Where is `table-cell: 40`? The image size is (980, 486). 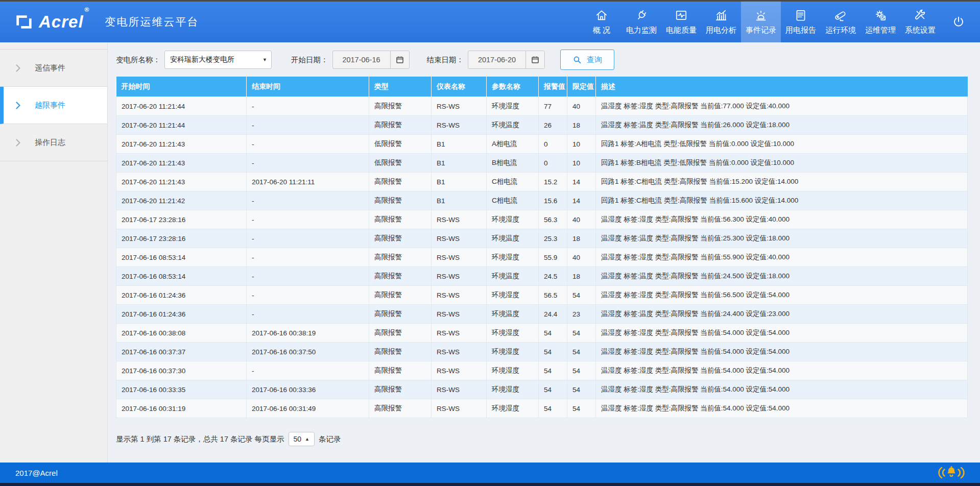
table-cell: 40 is located at coordinates (582, 220).